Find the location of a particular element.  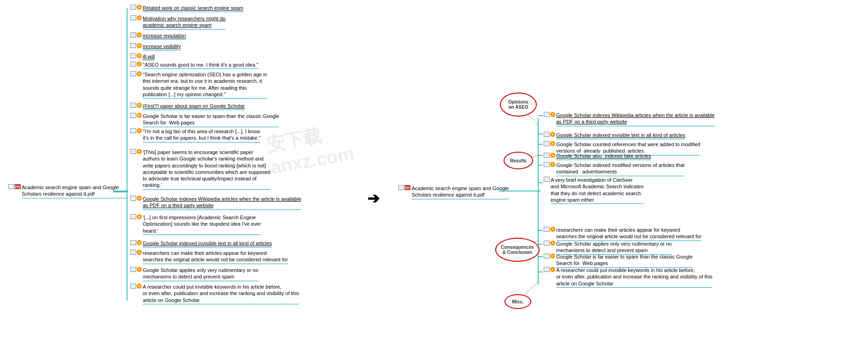

node-n9: 📄♥ Google Scholar is far easier to spam … is located at coordinates (205, 120).